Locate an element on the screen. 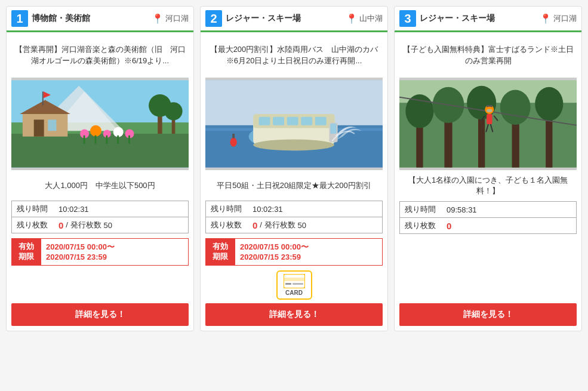 The width and height of the screenshot is (588, 391). card-icon-label: CARD is located at coordinates (294, 293).